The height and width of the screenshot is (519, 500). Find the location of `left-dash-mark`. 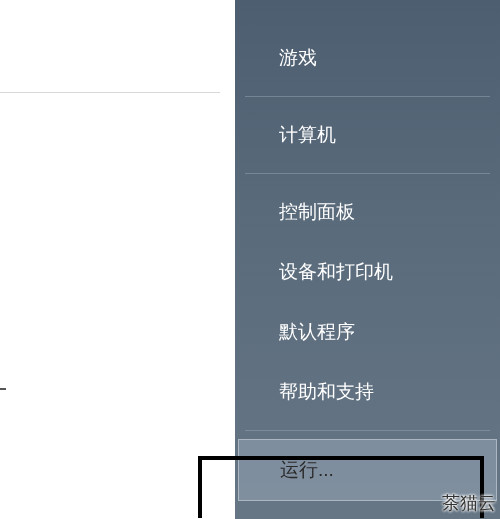

left-dash-mark is located at coordinates (3, 389).